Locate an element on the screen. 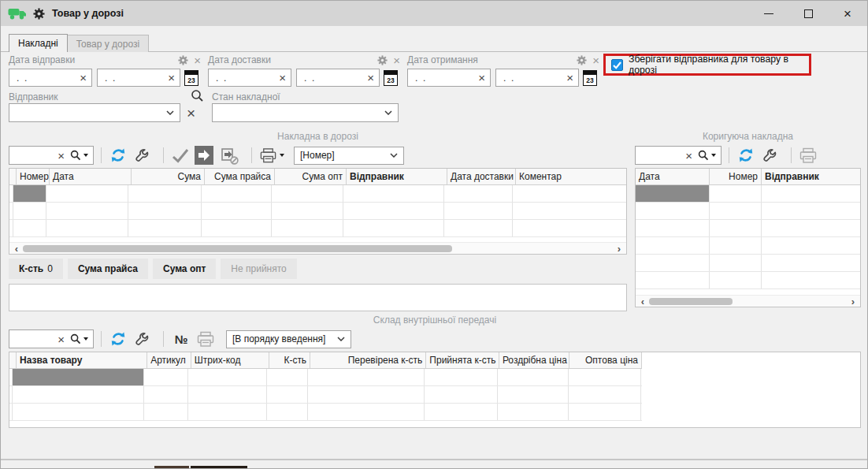 This screenshot has height=469, width=868. column-header: Перевірена к-сть is located at coordinates (369, 360).